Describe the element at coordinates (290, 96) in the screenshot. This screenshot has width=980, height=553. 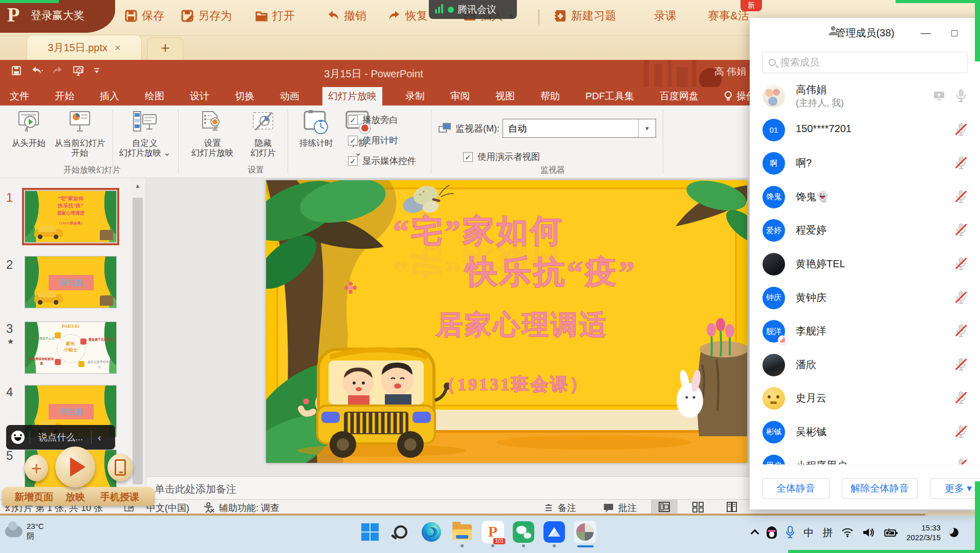
I see `ribbon-tab: 动画` at that location.